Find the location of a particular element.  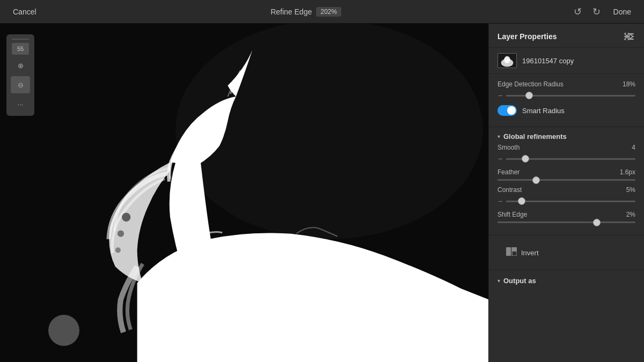

smart-radius-label: Smart Radius is located at coordinates (543, 110).